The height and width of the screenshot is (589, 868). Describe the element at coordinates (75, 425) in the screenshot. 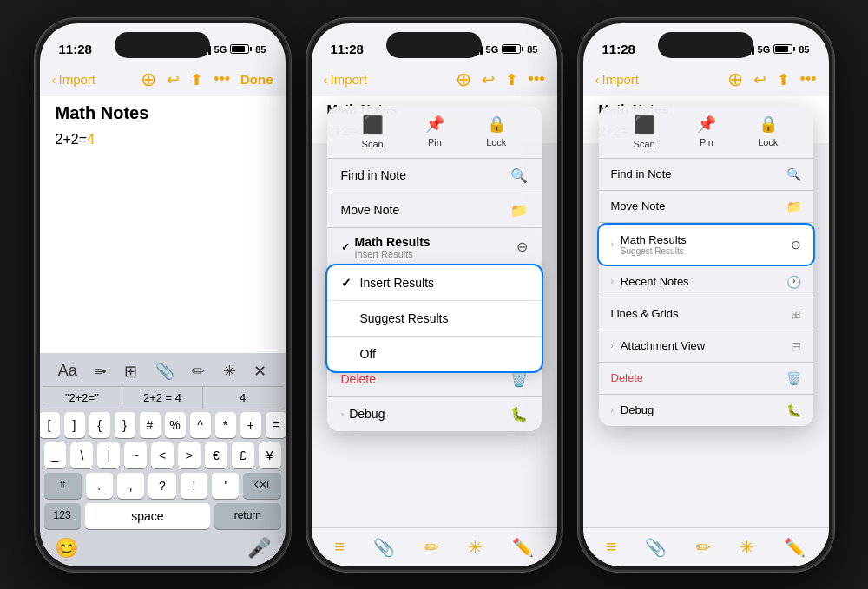

I see `key-rbracket: ]` at that location.